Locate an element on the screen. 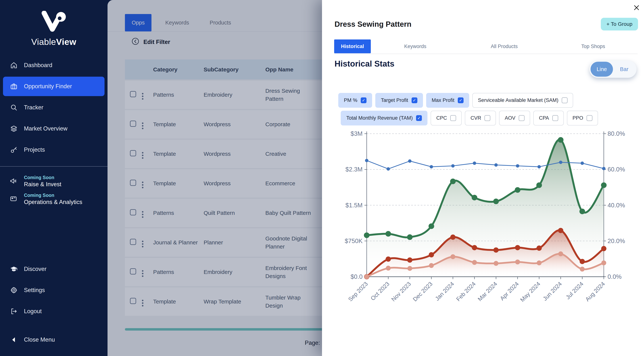  sidebar-item-dashboard: Dashboard is located at coordinates (54, 65).